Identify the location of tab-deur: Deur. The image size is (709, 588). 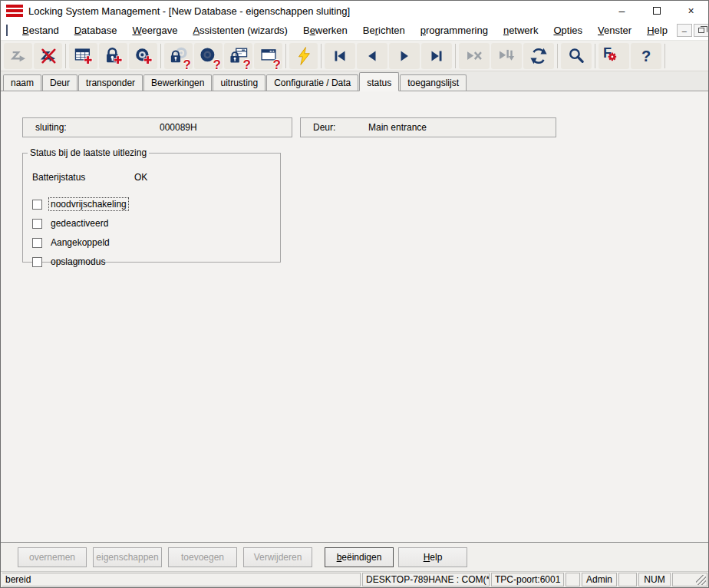
(60, 83).